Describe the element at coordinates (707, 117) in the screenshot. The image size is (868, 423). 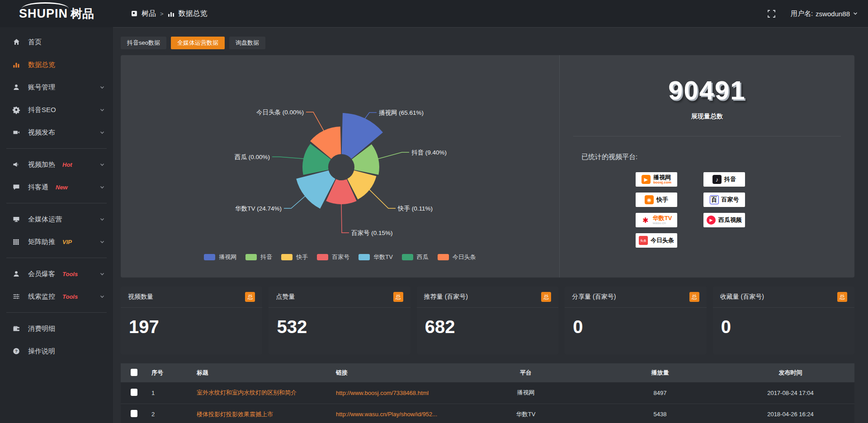
I see `impressions-total-label: 展现量总数` at that location.